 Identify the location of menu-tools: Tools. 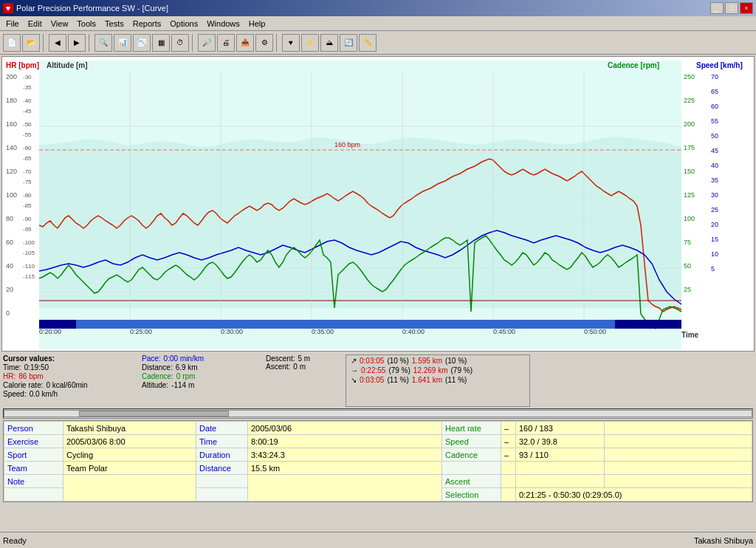
(86, 24).